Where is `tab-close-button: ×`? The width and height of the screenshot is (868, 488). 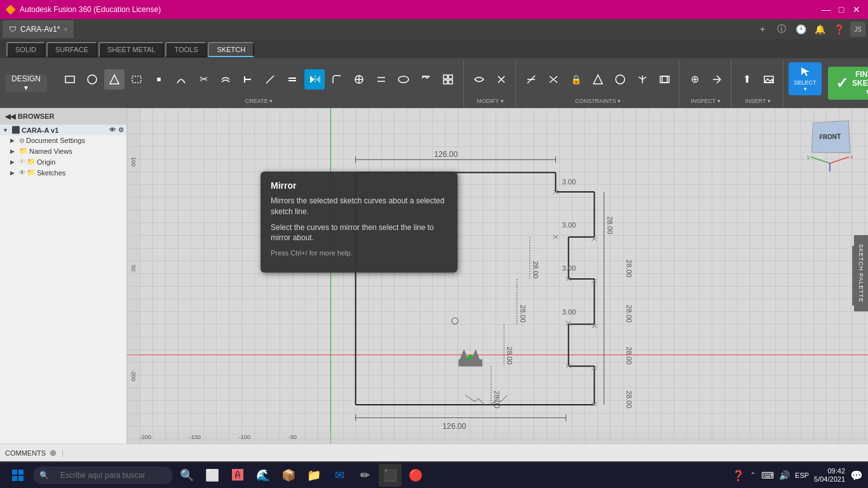
tab-close-button: × is located at coordinates (65, 29).